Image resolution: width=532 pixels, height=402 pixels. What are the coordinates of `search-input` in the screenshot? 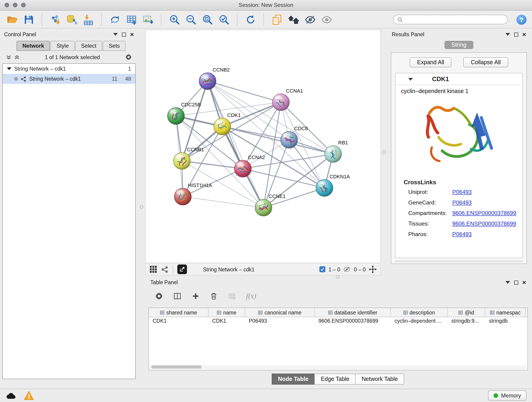 It's located at (454, 19).